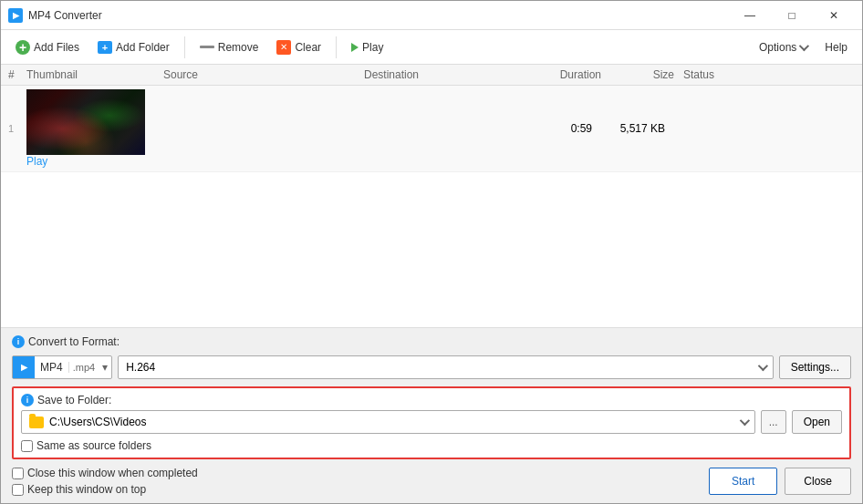 This screenshot has width=863, height=504. I want to click on maximize-button: □, so click(792, 15).